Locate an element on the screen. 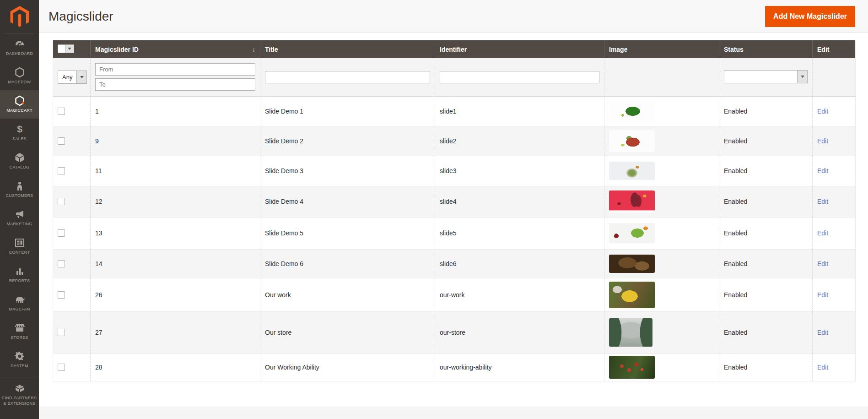  storefront-icon is located at coordinates (20, 328).